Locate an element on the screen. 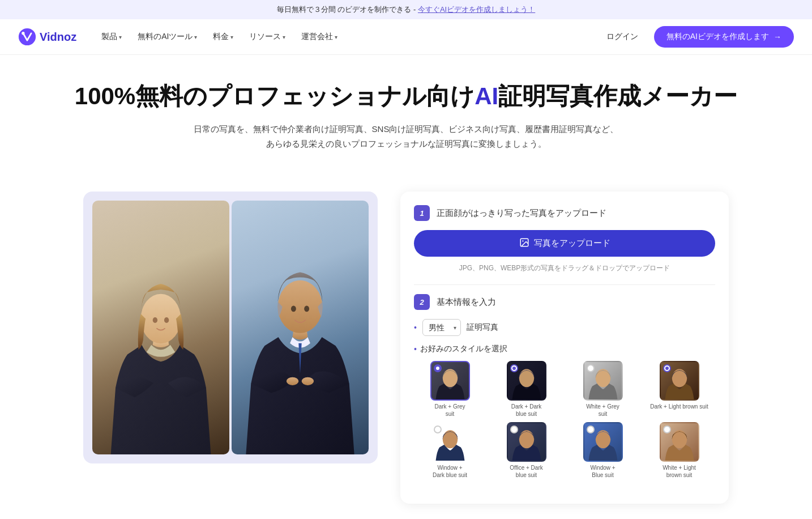 The height and width of the screenshot is (519, 812). style-thumb-dark-brown is located at coordinates (679, 381).